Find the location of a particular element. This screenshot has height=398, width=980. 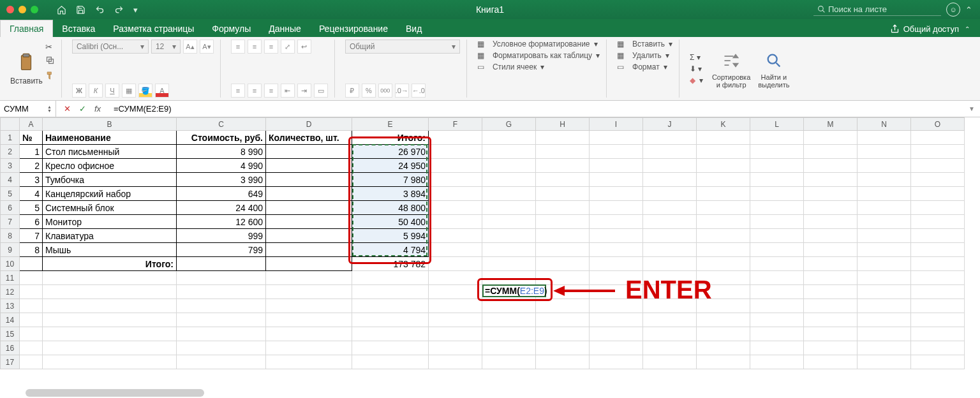

bold-button: Ж is located at coordinates (79, 91).